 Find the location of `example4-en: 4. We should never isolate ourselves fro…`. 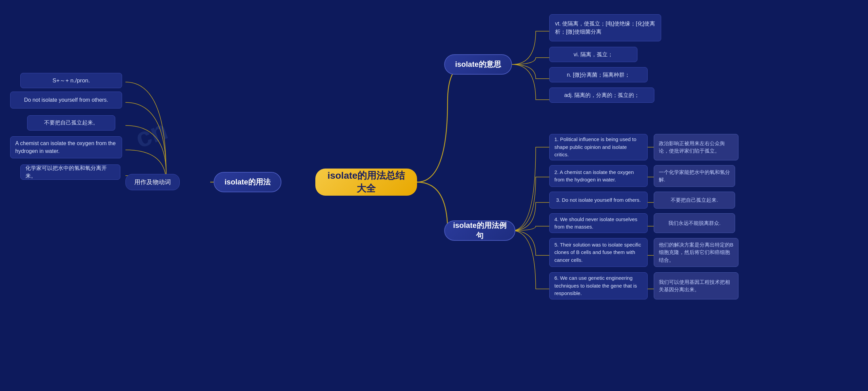

example4-en: 4. We should never isolate ourselves fro… is located at coordinates (598, 223).